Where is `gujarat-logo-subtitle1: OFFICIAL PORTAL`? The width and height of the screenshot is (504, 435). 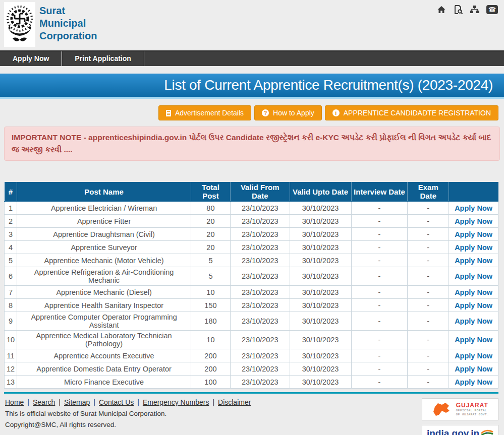 gujarat-logo-subtitle1: OFFICIAL PORTAL is located at coordinates (473, 411).